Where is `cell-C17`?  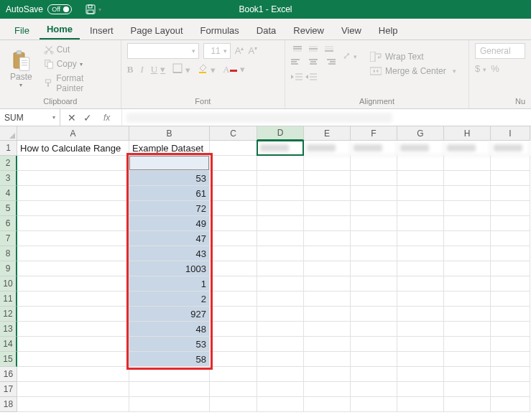 cell-C17 is located at coordinates (234, 389).